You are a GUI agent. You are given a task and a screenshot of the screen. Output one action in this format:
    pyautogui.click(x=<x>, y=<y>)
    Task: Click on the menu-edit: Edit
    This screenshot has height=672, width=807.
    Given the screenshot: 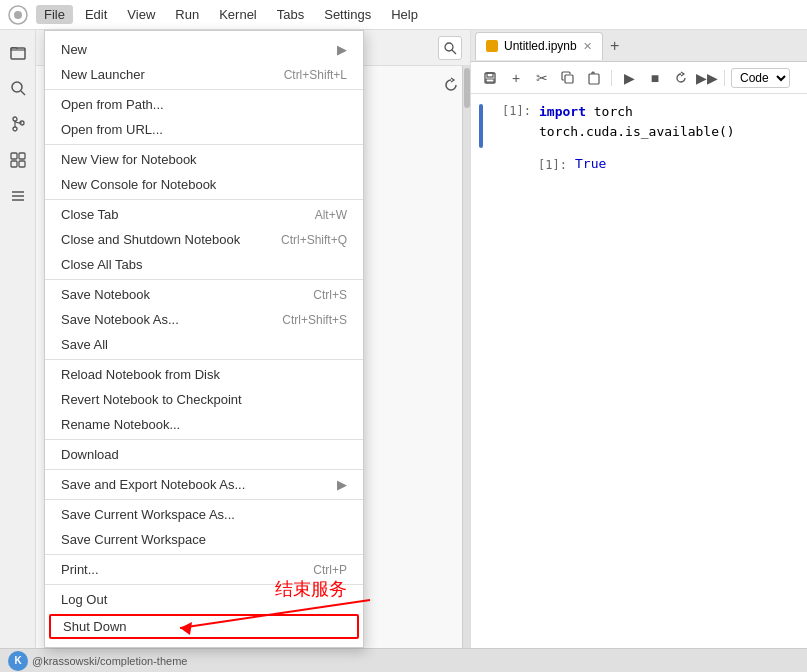 What is the action you would take?
    pyautogui.click(x=96, y=14)
    